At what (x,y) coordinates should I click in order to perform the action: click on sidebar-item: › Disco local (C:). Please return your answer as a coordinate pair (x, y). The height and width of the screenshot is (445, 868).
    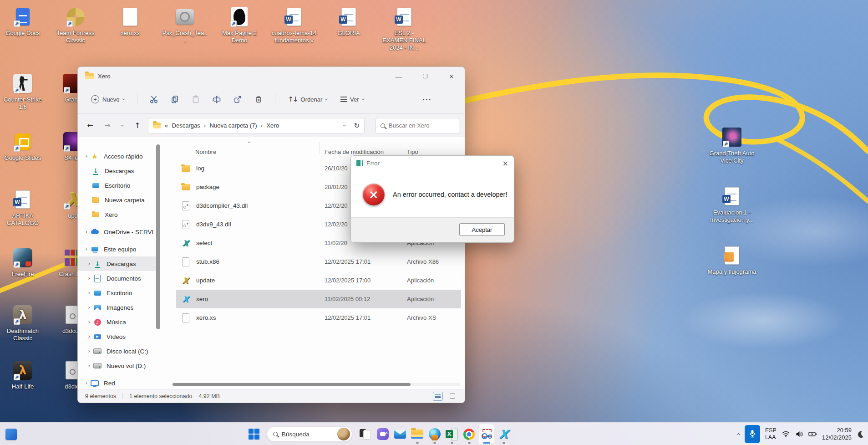
    Looking at the image, I should click on (125, 351).